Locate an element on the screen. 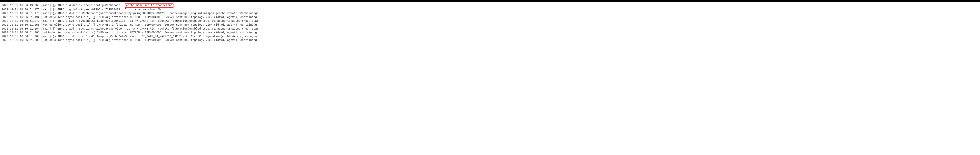 This screenshot has width=980, height=155. log-line: 2022-12-01 16:36:51.194 [HotRod-client-a… is located at coordinates (491, 17).